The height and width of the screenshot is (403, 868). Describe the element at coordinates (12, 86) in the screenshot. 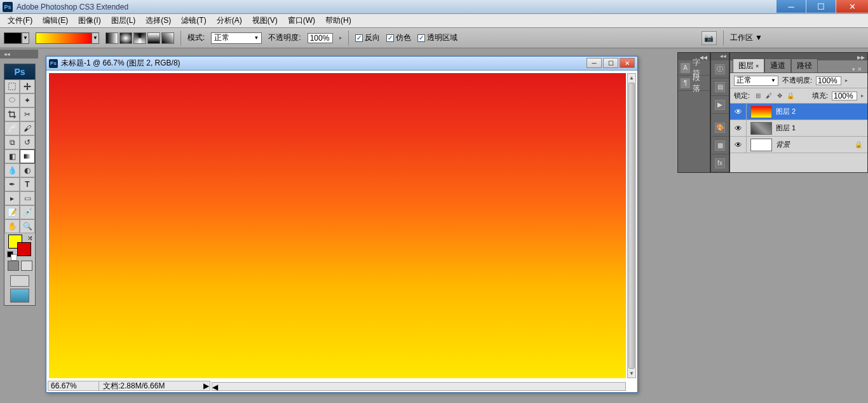

I see `marquee-tool` at that location.